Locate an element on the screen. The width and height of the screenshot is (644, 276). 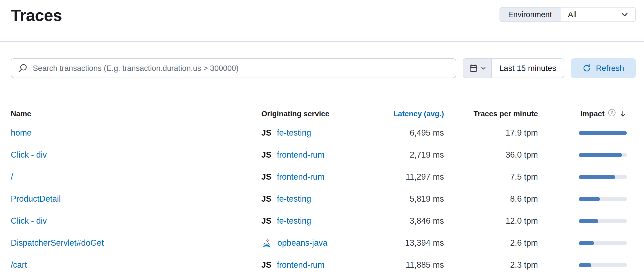
table-row: ProductDetail JS fe-testing 5,819 ms 8.6… is located at coordinates (322, 199).